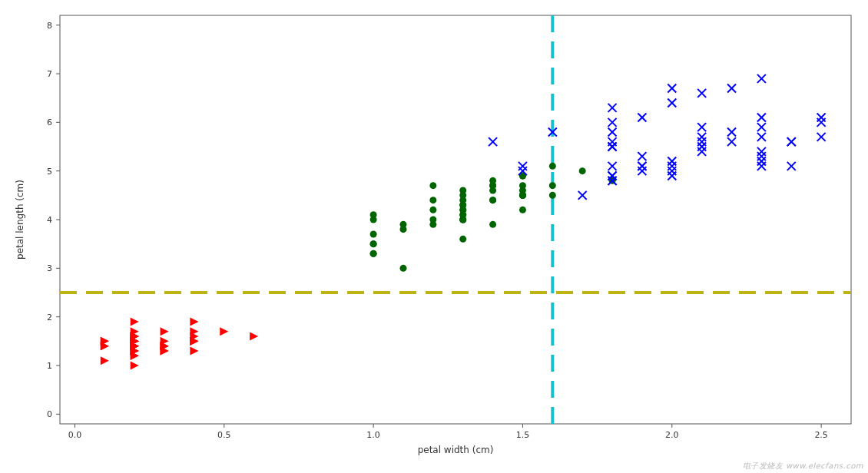  Describe the element at coordinates (49, 269) in the screenshot. I see `y-tick-label: 3` at that location.